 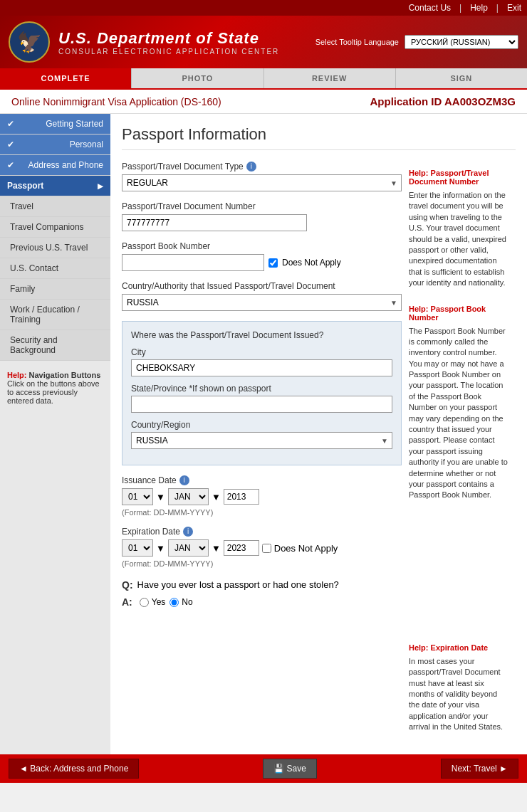 What do you see at coordinates (57, 315) in the screenshot?
I see `sidebar-label-work-education: Work / Education / Training` at bounding box center [57, 315].